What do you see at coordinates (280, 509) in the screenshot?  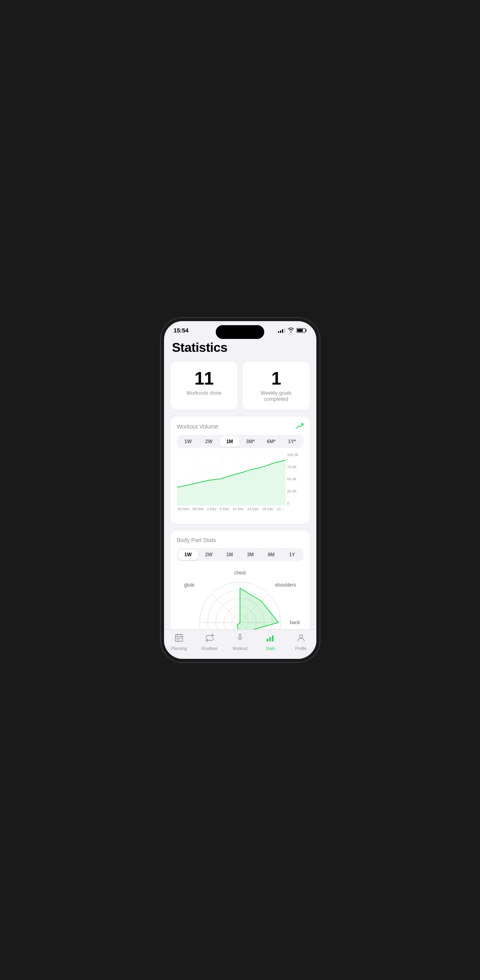 I see `x-label-22: 22...` at bounding box center [280, 509].